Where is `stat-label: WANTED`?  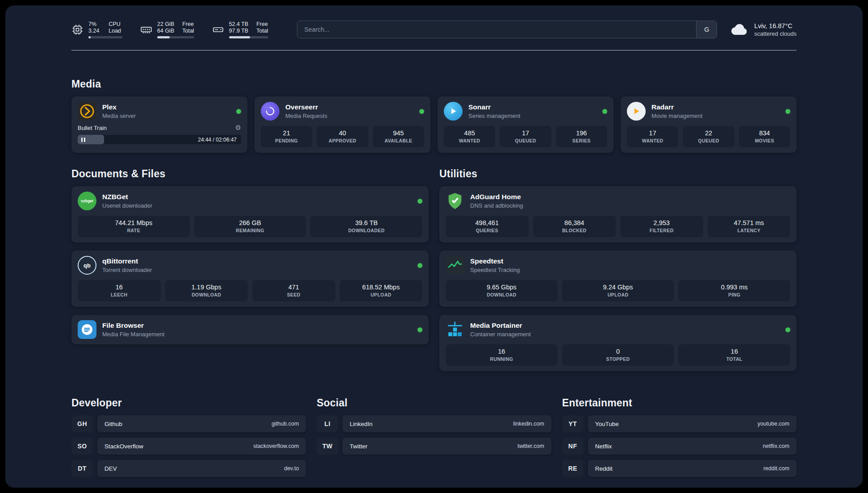 stat-label: WANTED is located at coordinates (653, 141).